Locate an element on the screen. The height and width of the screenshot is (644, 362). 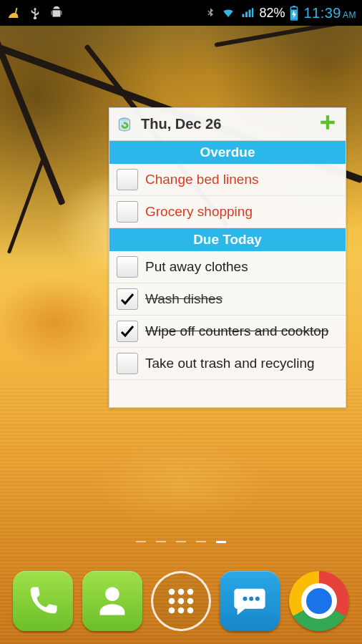
task-text: Put away clothes is located at coordinates (242, 267).